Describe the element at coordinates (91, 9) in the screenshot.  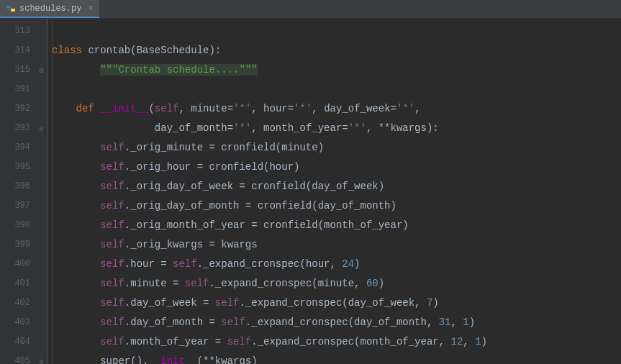
I see `close-icon: ×` at that location.